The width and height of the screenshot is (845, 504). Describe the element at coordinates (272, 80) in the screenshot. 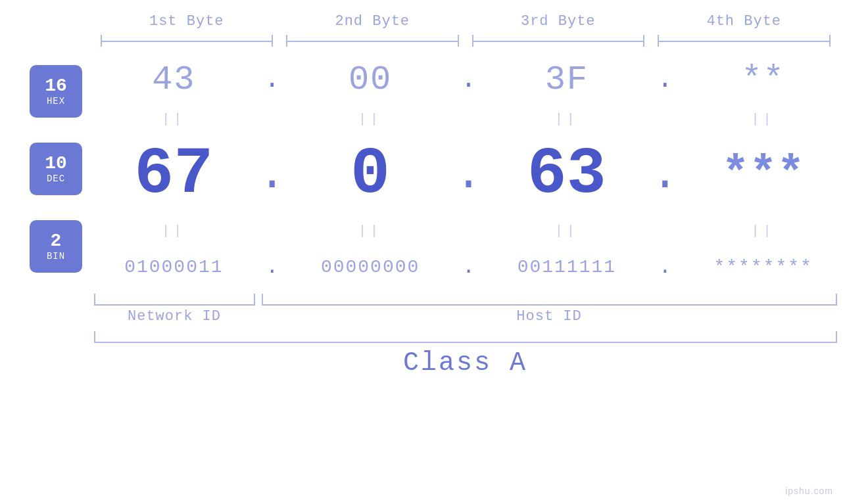

I see `hex-dot1: .` at that location.